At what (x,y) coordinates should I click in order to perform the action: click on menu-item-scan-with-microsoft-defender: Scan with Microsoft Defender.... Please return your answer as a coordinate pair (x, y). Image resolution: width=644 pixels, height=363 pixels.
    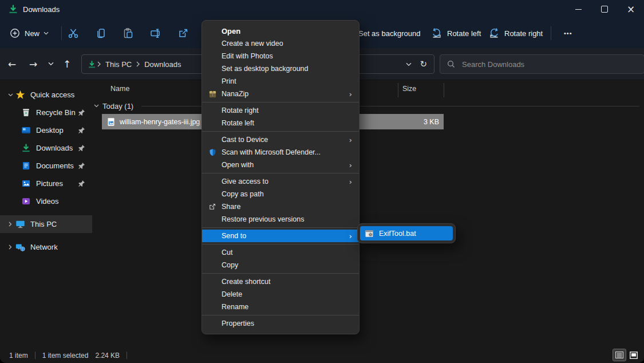
    Looking at the image, I should click on (280, 152).